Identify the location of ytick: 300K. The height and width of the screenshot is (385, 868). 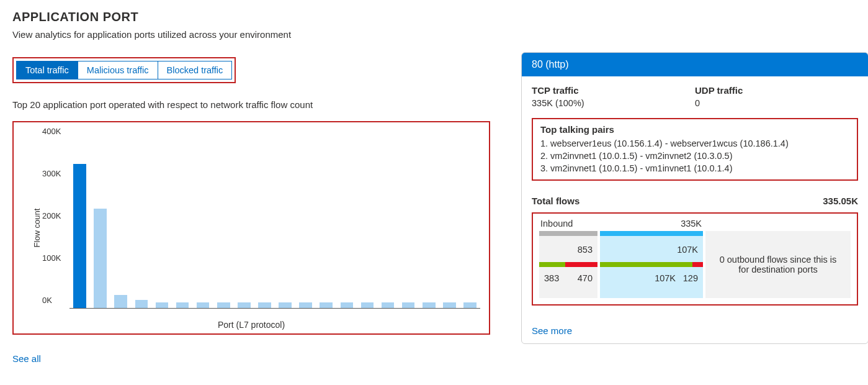
(51, 174).